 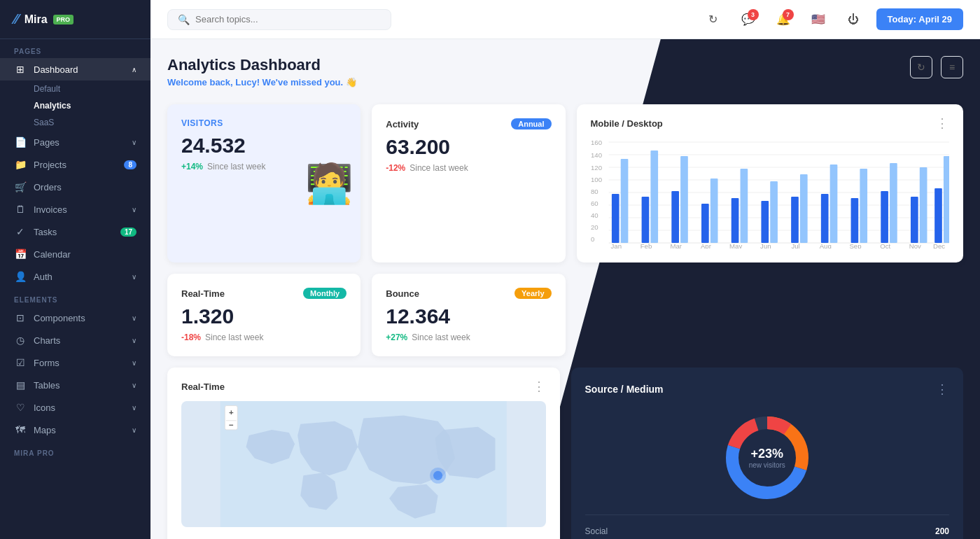 I want to click on sidebar-section-elements: ELEMENTS, so click(x=76, y=297).